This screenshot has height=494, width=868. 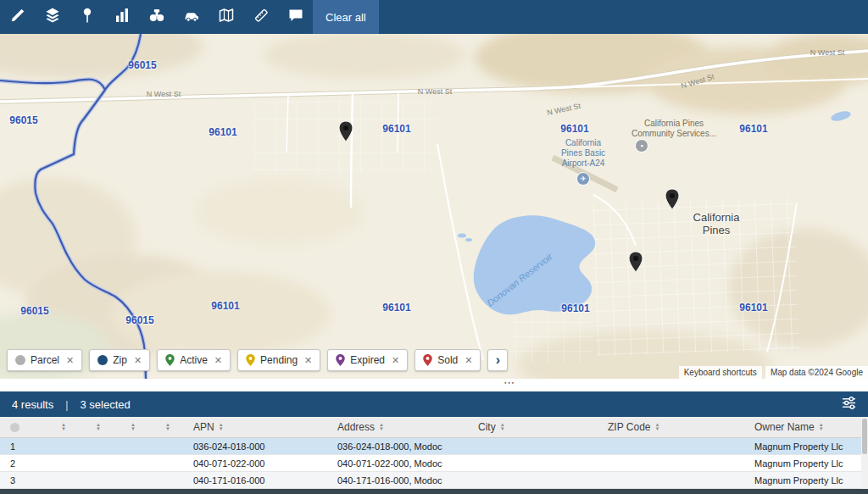 I want to click on apn-cell: 040-171-016-000, so click(x=255, y=480).